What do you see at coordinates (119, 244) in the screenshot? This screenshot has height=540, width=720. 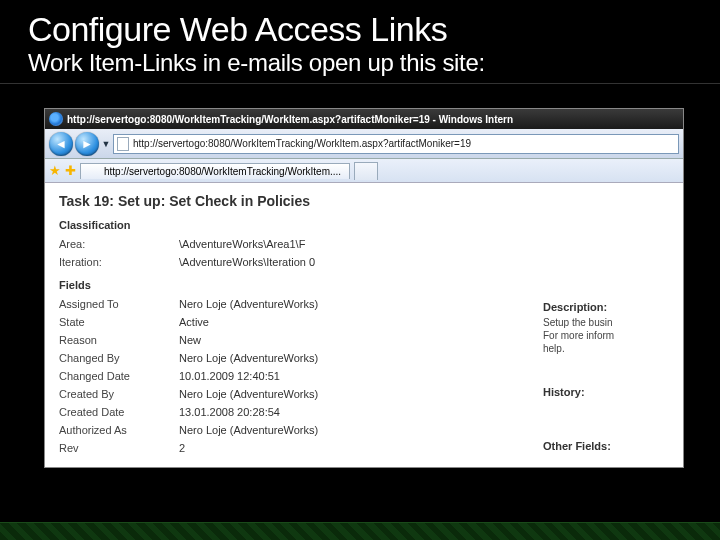 I see `area-label: Area:` at bounding box center [119, 244].